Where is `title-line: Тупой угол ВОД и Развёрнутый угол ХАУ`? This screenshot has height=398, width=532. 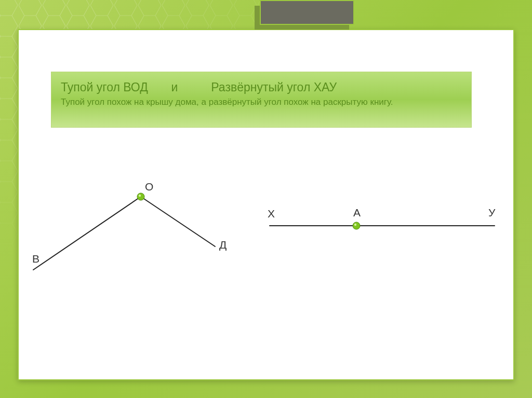 title-line: Тупой угол ВОД и Развёрнутый угол ХАУ is located at coordinates (261, 87).